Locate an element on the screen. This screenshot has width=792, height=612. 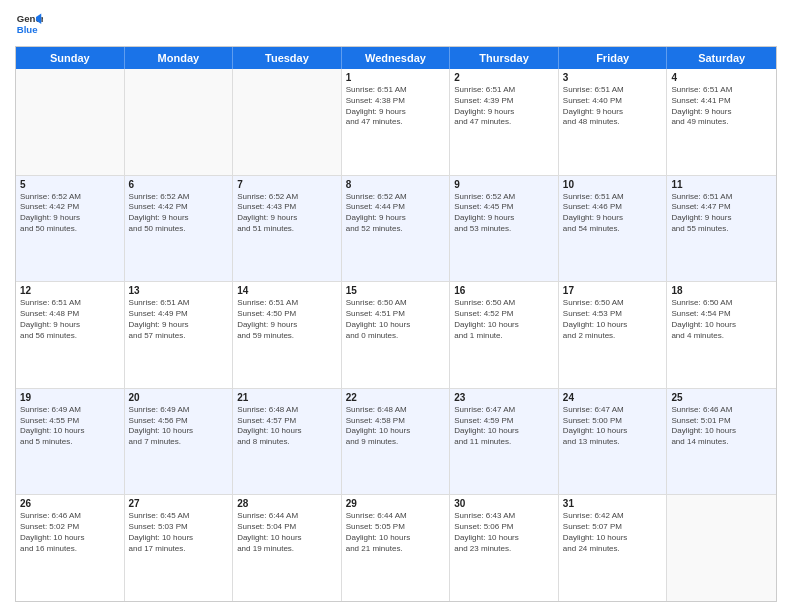
day-cell-22: 22Sunrise: 6:48 AM Sunset: 4:58 PM Dayli… is located at coordinates (396, 442).